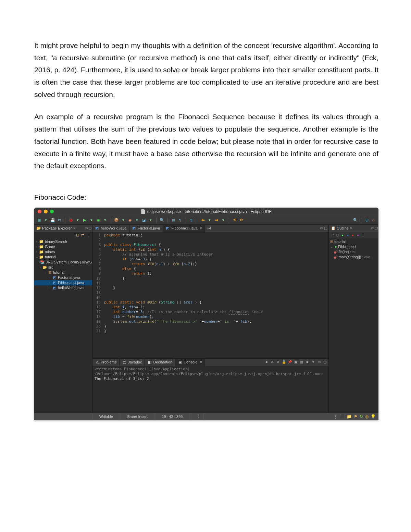 This screenshot has height=532, width=411. Describe the element at coordinates (206, 212) in the screenshot. I see `window-titlebar: eclipse-workspace - tutorial/src/tutoria…` at that location.